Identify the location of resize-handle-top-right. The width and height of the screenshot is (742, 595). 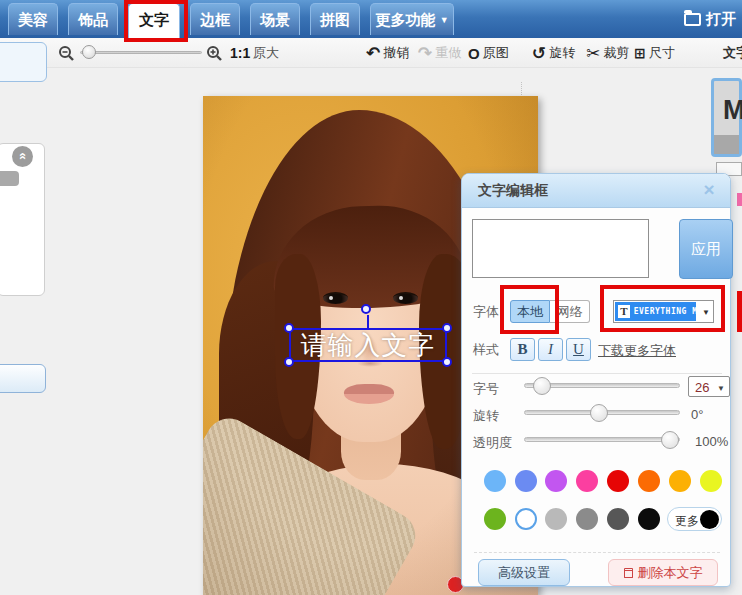
(447, 328).